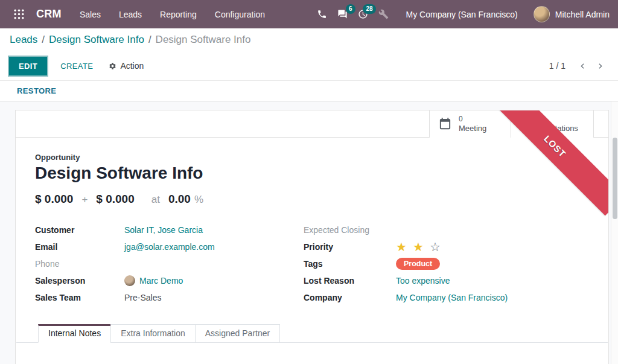  Describe the element at coordinates (600, 66) in the screenshot. I see `chevron-right-icon` at that location.